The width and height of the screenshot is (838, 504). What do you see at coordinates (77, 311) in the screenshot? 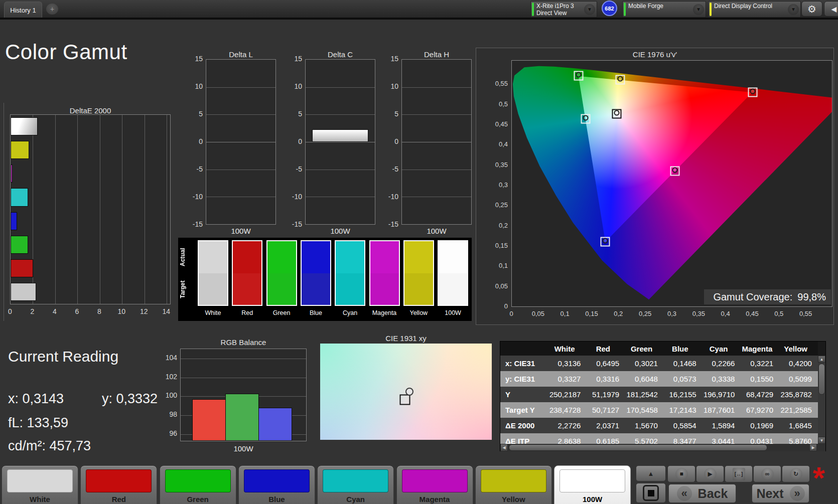
I see `deltae-x-tick: 6` at bounding box center [77, 311].